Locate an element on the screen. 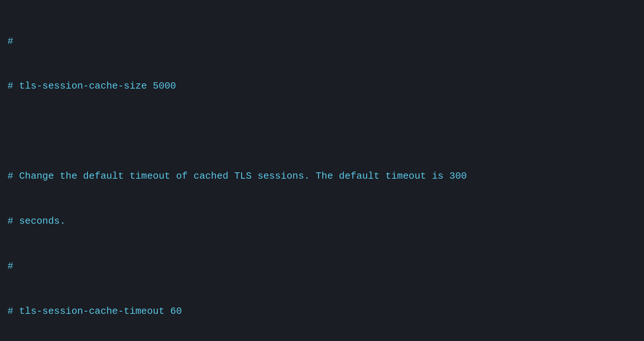 The height and width of the screenshot is (341, 644). line-5: # seconds. is located at coordinates (322, 221).